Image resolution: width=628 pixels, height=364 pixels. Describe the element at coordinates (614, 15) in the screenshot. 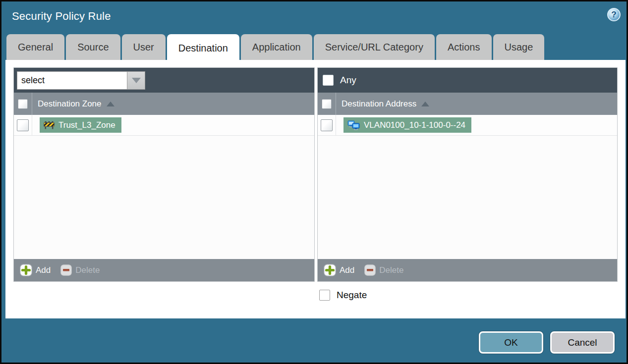

I see `help-icon: ?` at that location.